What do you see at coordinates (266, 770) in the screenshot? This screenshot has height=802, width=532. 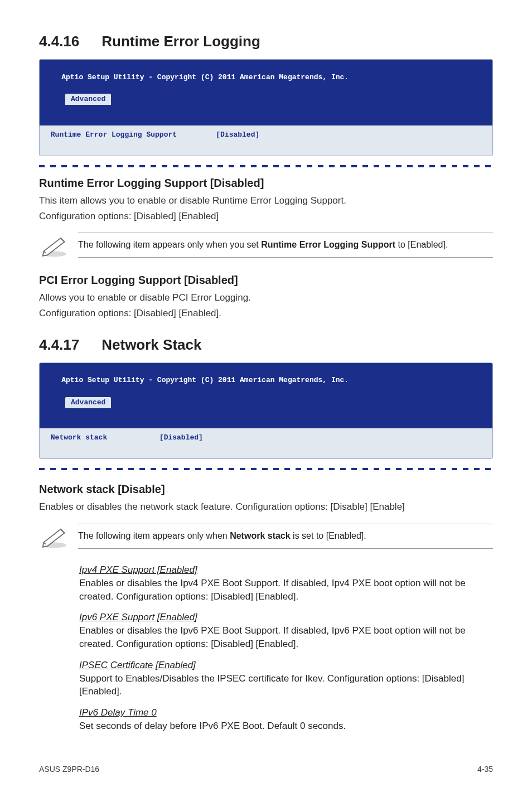 I see `page-footer: ASUS Z9PR-D16 4-35` at bounding box center [266, 770].